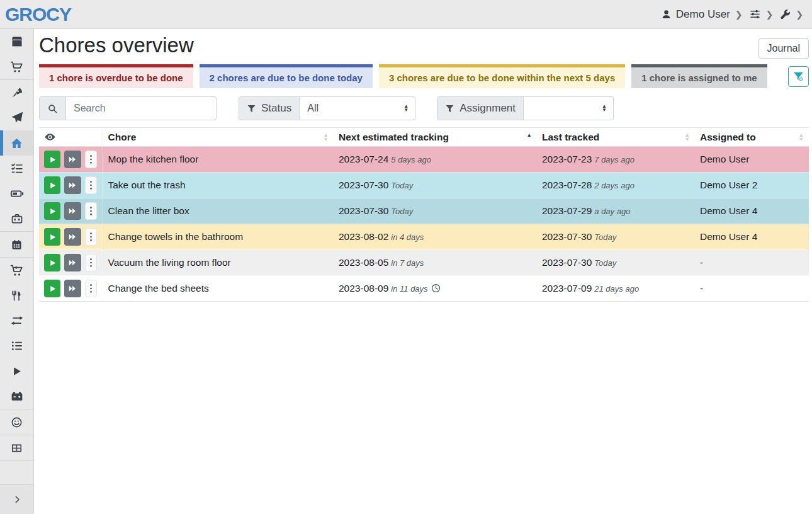  Describe the element at coordinates (752, 137) in the screenshot. I see `column-header-assigned-to: Assigned to▲▼` at that location.